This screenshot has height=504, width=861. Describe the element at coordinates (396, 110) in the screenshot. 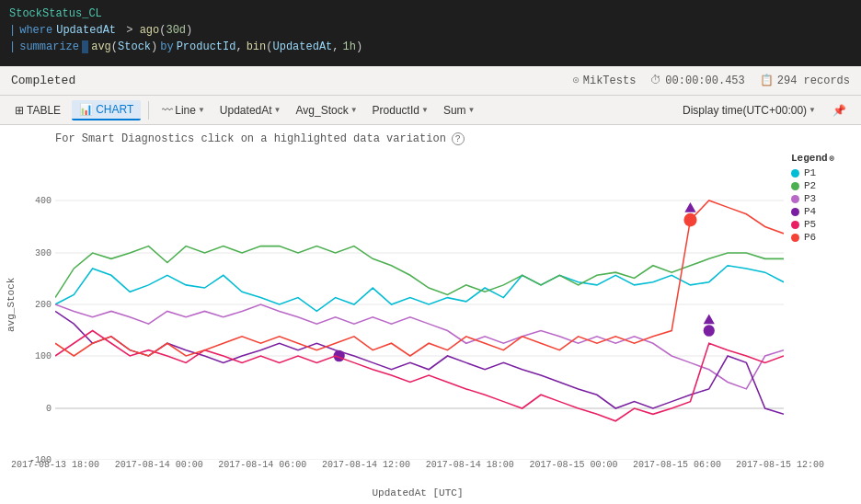

I see `series-label: ProductId` at that location.